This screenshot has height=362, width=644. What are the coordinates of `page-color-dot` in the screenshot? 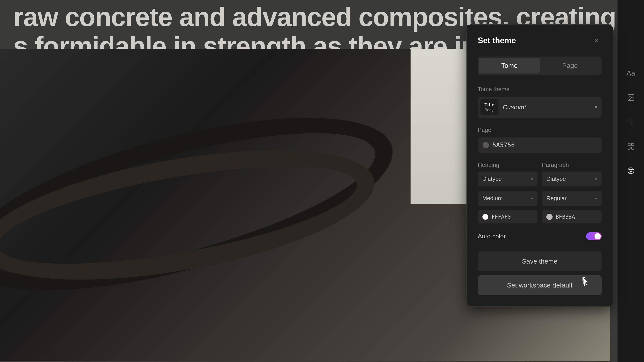 It's located at (486, 145).